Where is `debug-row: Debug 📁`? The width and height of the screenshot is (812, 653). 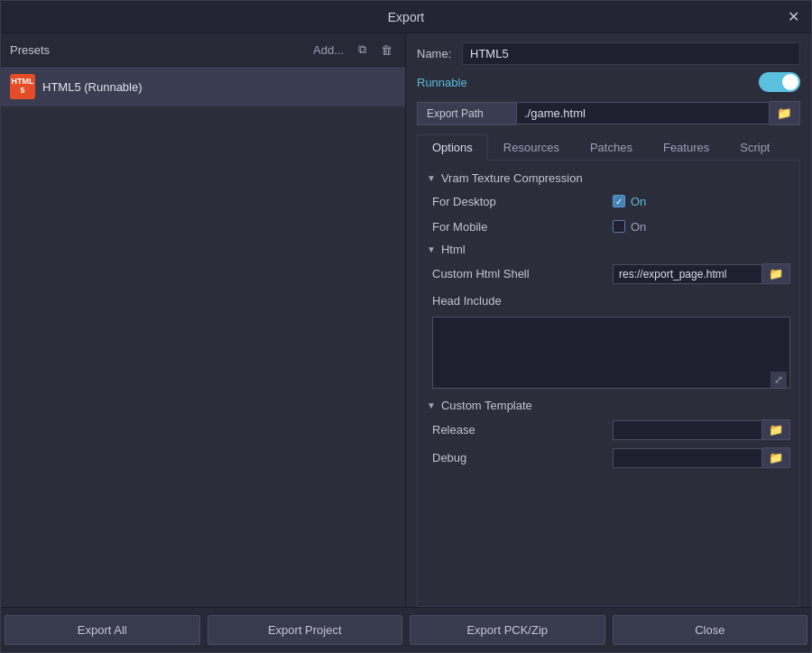 debug-row: Debug 📁 is located at coordinates (608, 458).